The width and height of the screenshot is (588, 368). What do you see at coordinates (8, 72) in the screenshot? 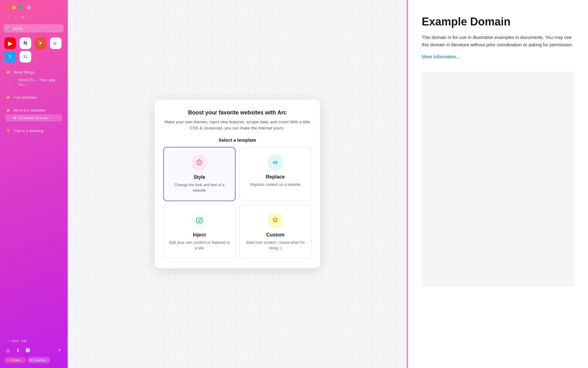
I see `folder-icon: 📁` at bounding box center [8, 72].